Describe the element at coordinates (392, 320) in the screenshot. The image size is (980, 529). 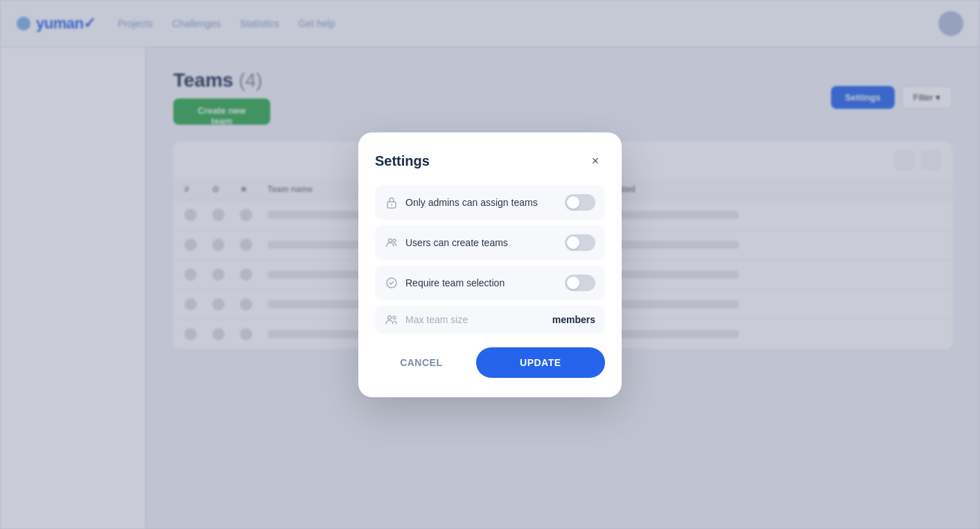
I see `person-group-icon` at that location.